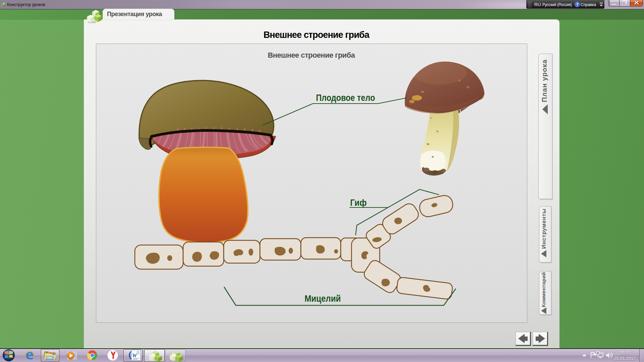 The width and height of the screenshot is (644, 362). What do you see at coordinates (135, 355) in the screenshot?
I see `svg-text: W` at bounding box center [135, 355].